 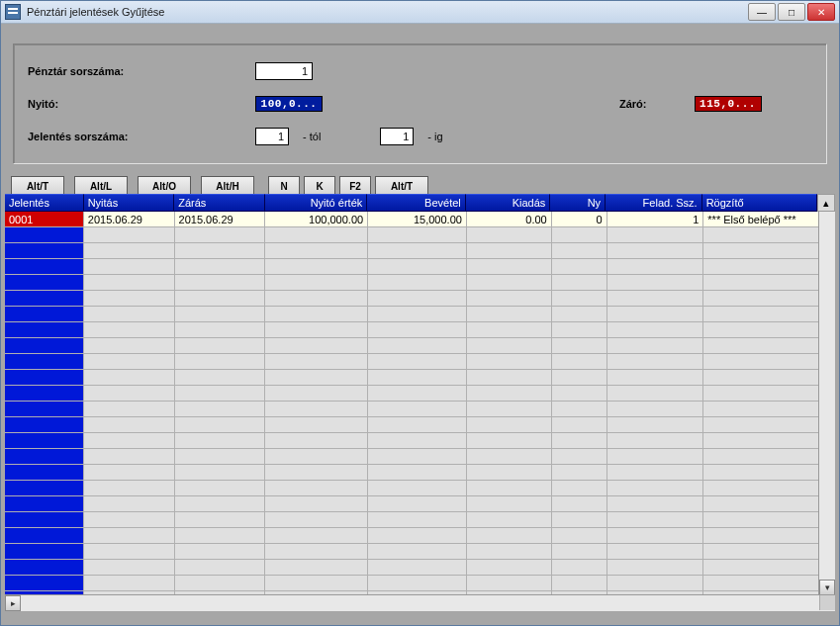 What do you see at coordinates (317, 203) in the screenshot?
I see `col-nyito-ertek: Nyitó érték` at bounding box center [317, 203].